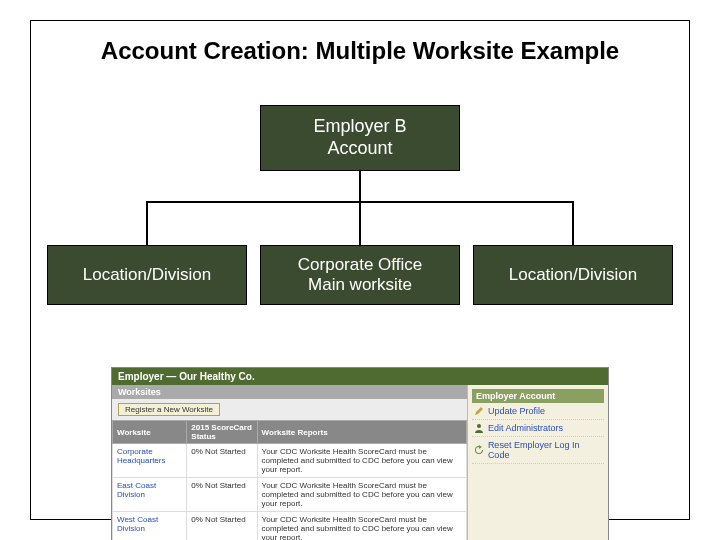 This screenshot has height=540, width=720. I want to click on col-worksite: Worksite, so click(150, 432).